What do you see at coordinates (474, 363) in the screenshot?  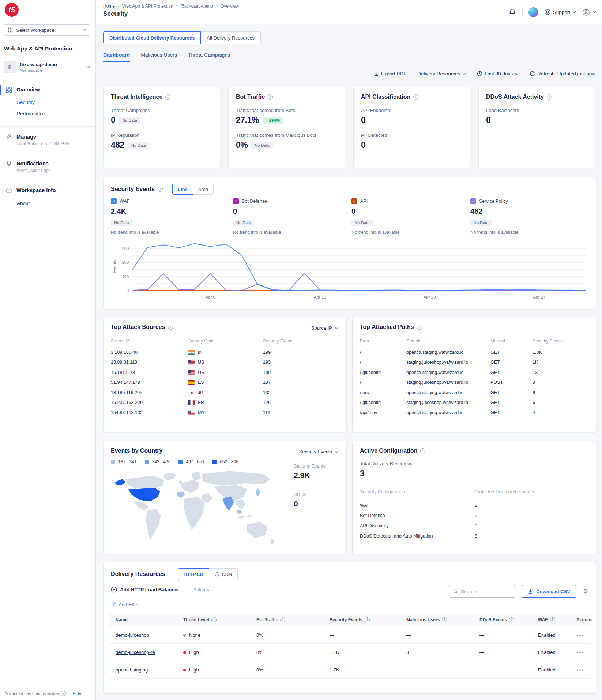 I see `attacked-path-row: / staging.juiceshop.wafwizard.io GET 1K` at bounding box center [474, 363].